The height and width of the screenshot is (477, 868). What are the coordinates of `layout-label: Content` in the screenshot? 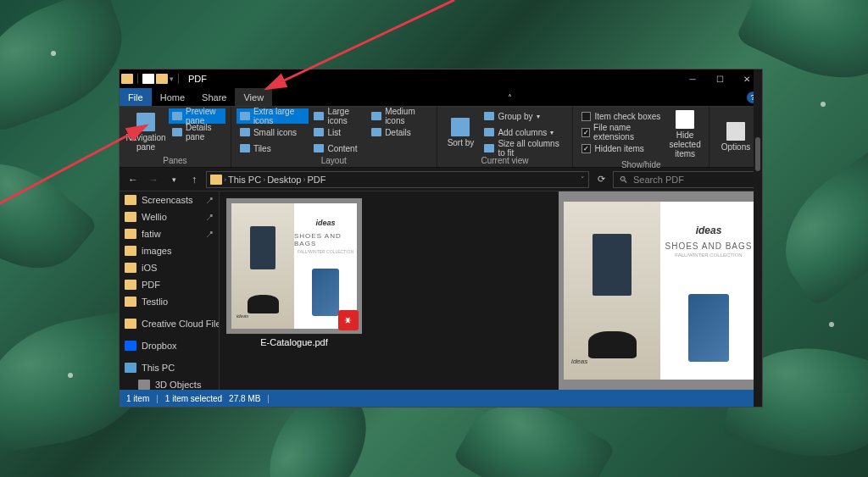 It's located at (342, 149).